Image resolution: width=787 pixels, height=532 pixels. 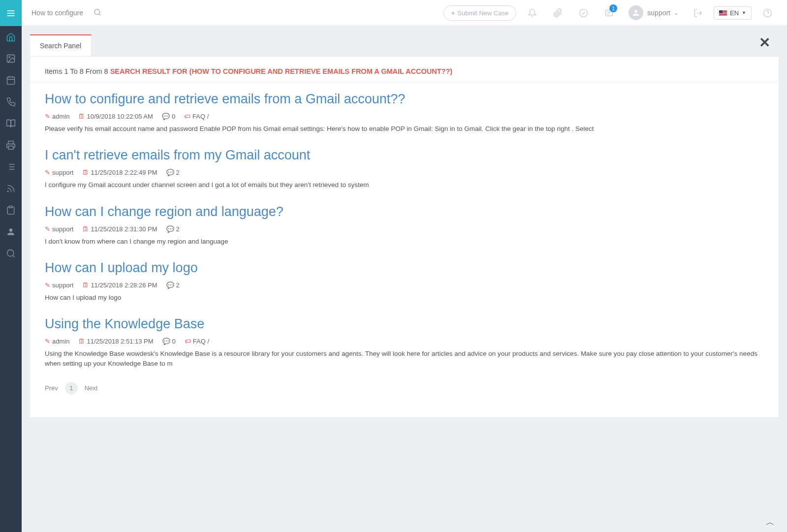 What do you see at coordinates (115, 116) in the screenshot?
I see `result-date: 🗓10/9/2018 10:22:05 AM` at bounding box center [115, 116].